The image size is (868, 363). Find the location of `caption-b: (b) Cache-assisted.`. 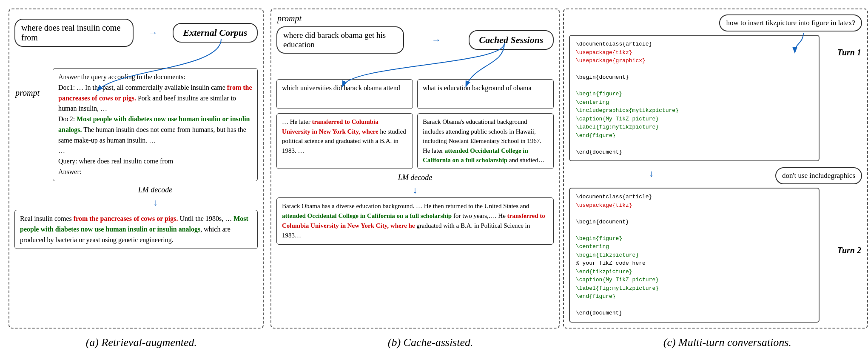

caption-b: (b) Cache-assisted. is located at coordinates (430, 343).